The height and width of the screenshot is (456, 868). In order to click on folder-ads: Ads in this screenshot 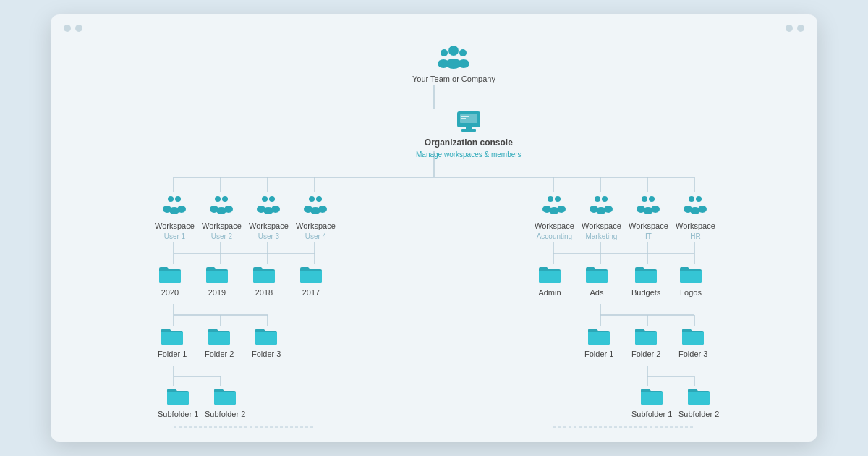, I will do `click(597, 281)`.